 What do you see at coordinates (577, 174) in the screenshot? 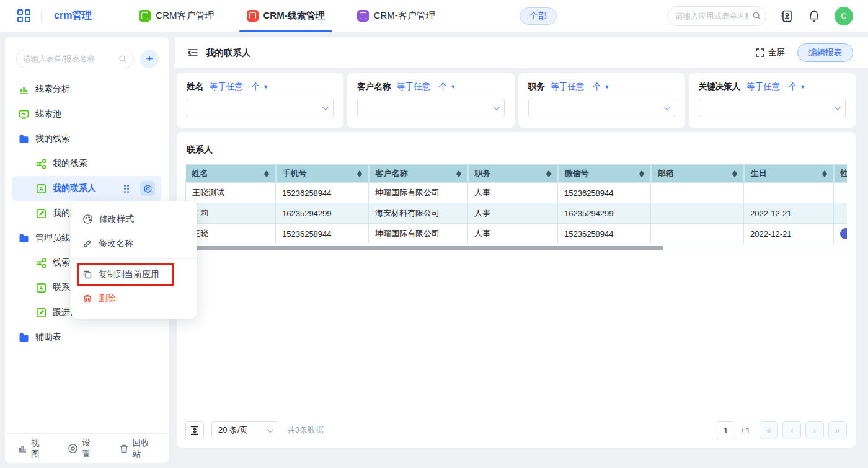
I see `column-label: 微信号` at bounding box center [577, 174].